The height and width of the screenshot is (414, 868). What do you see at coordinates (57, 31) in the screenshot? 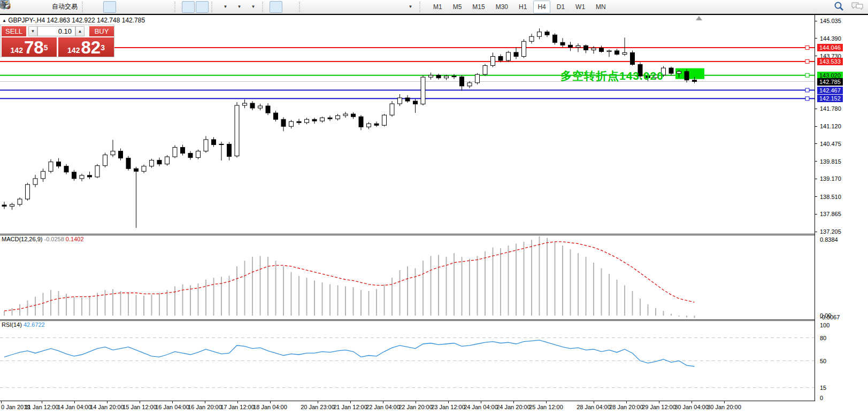
I see `volume-input: 0.10` at bounding box center [57, 31].